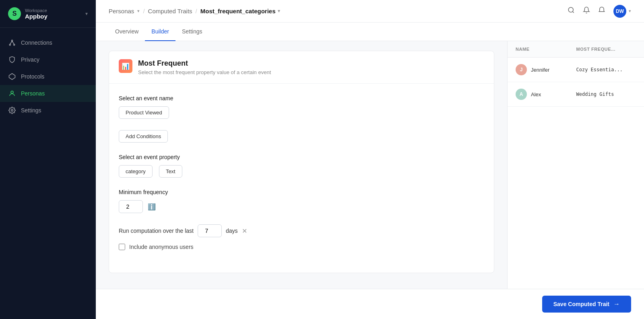  I want to click on search-icon, so click(571, 11).